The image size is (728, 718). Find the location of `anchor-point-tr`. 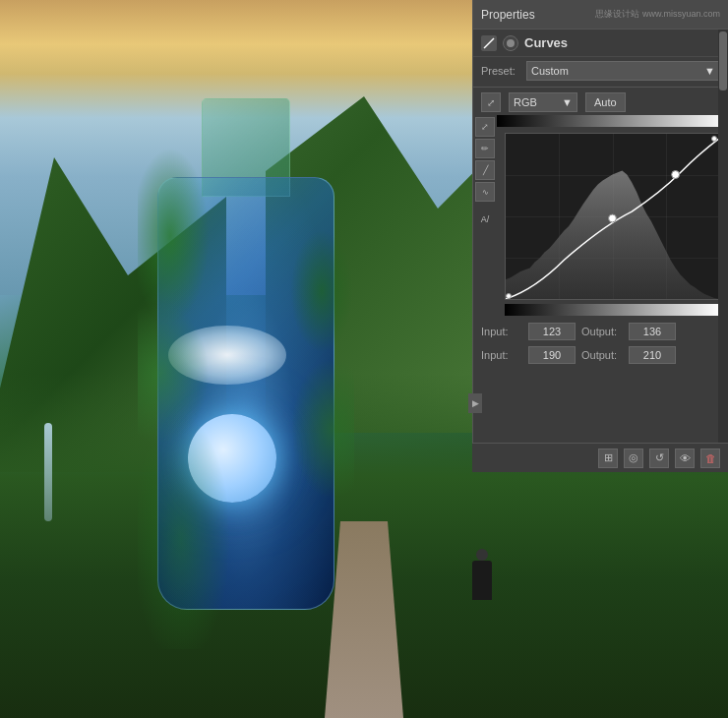

anchor-point-tr is located at coordinates (714, 139).